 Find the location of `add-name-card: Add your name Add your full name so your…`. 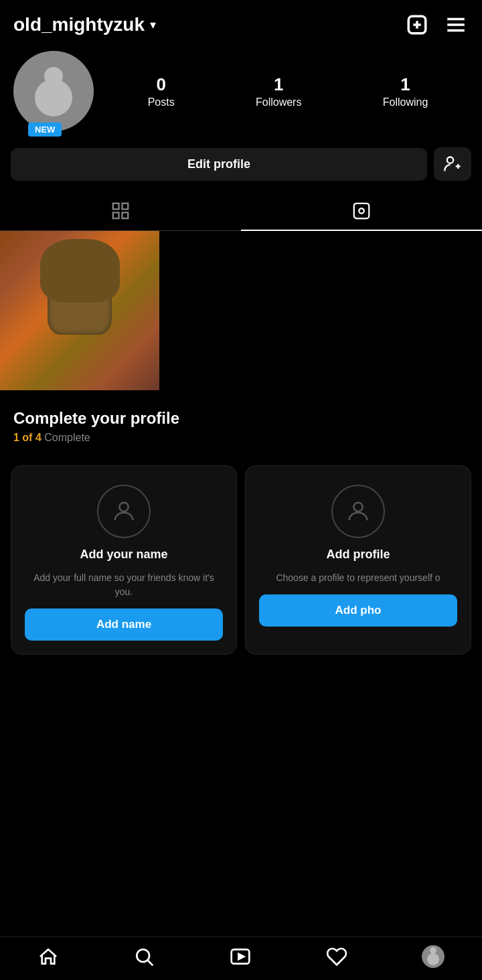

add-name-card: Add your name Add your full name so your… is located at coordinates (124, 560).